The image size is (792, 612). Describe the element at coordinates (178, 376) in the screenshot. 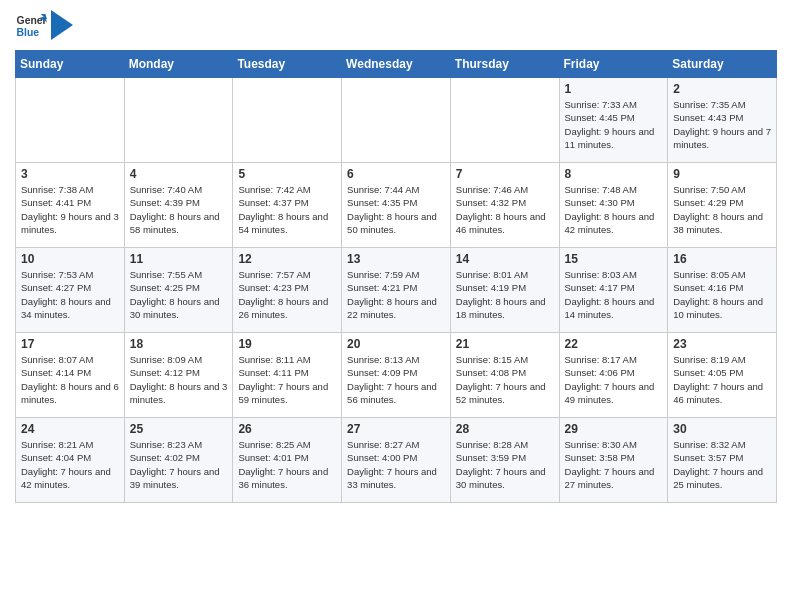

I see `calendar-cell: 18Sunrise: 8:09 AMSunset: 4:12 PMDayligh…` at that location.